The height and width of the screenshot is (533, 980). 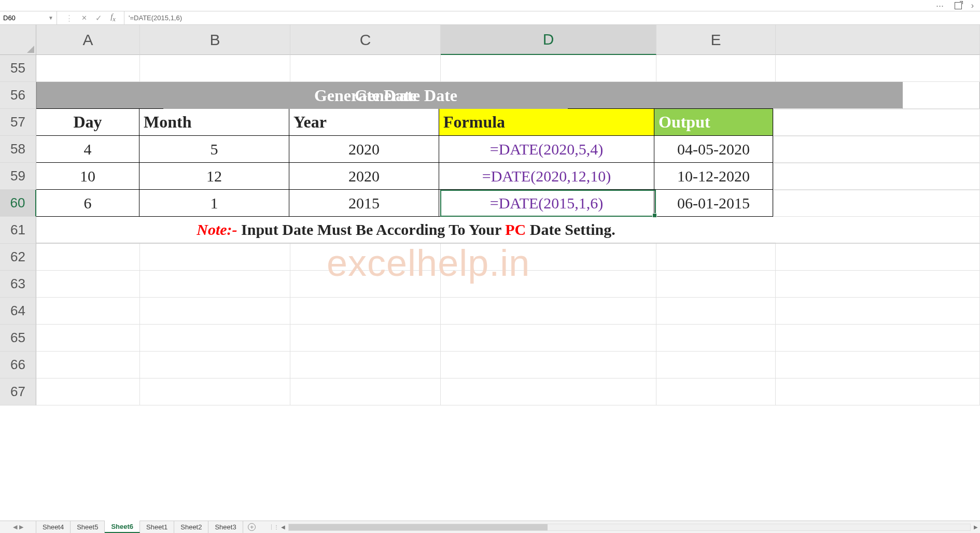 What do you see at coordinates (364, 149) in the screenshot?
I see `cell-year: 2020` at bounding box center [364, 149].